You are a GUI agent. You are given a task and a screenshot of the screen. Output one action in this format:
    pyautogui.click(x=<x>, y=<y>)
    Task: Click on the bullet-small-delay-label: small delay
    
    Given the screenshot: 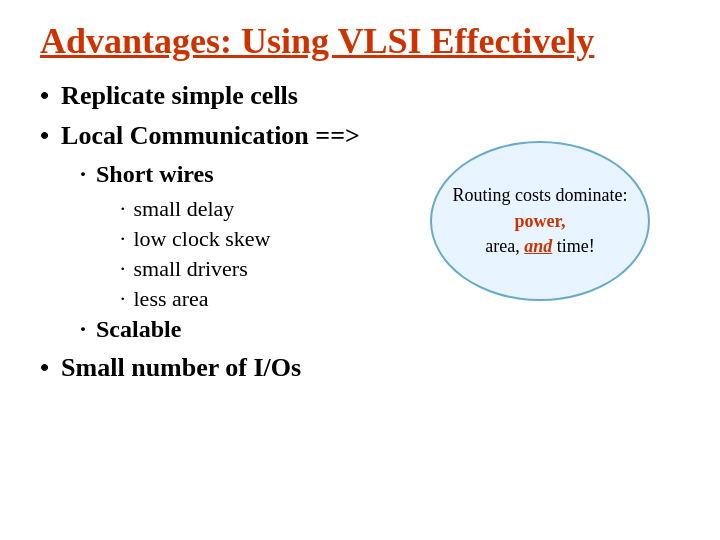 What is the action you would take?
    pyautogui.click(x=184, y=209)
    